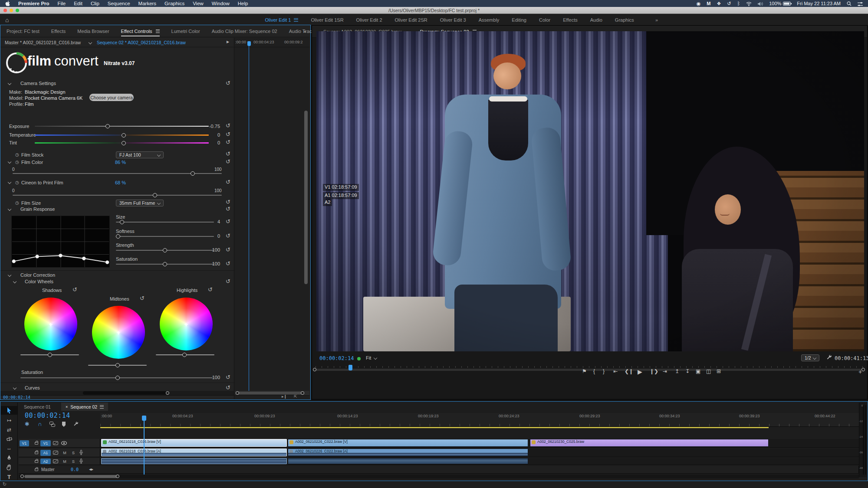 This screenshot has height=488, width=868. What do you see at coordinates (615, 371) in the screenshot?
I see `go-to-in-icon: ⇤` at bounding box center [615, 371].